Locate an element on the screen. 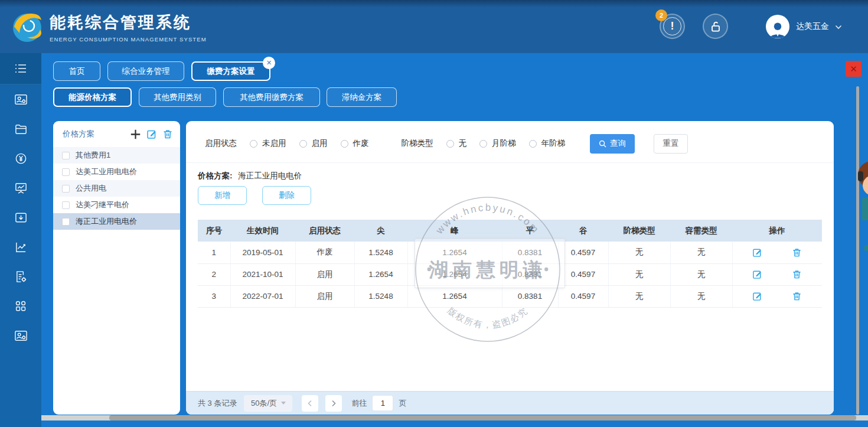 The image size is (868, 427). prev-page-button is located at coordinates (310, 403).